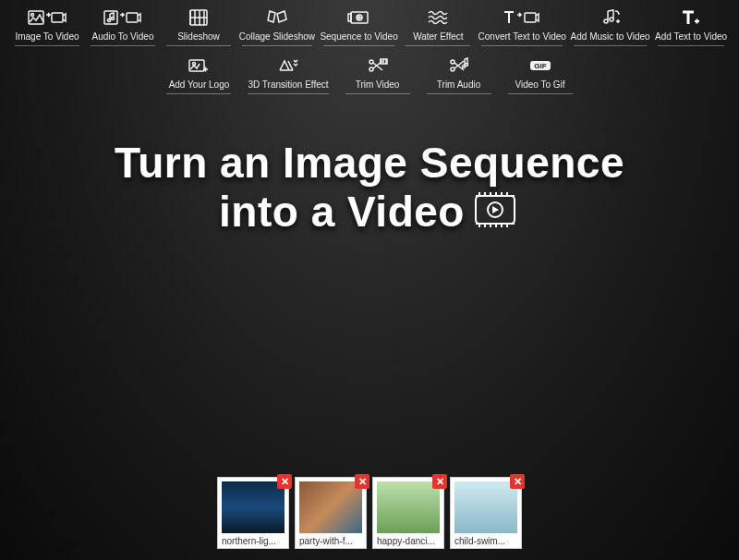 This screenshot has height=560, width=739. What do you see at coordinates (486, 513) in the screenshot?
I see `thumbnail-item: ✕ child-swim...` at bounding box center [486, 513].